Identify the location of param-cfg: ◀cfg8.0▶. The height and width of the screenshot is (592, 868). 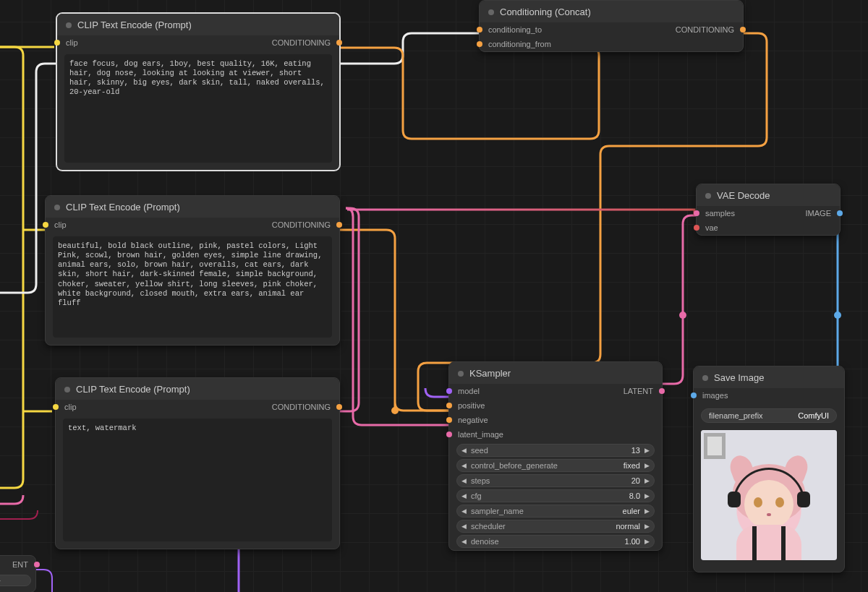
(556, 496).